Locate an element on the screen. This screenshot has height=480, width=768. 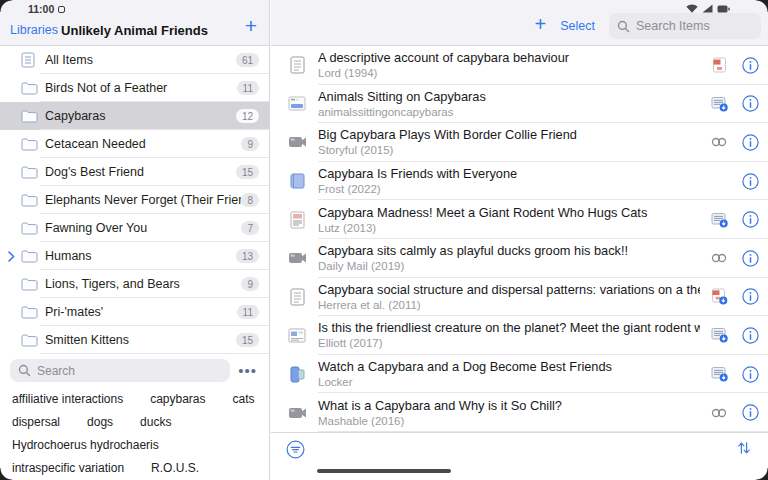
item-count-badge: 61 is located at coordinates (248, 60).